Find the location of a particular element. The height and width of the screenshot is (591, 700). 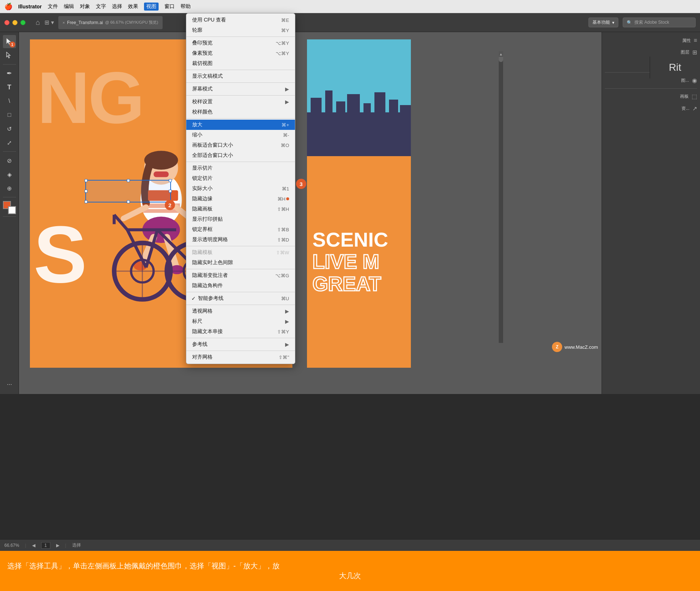

color-swatch is located at coordinates (9, 208).